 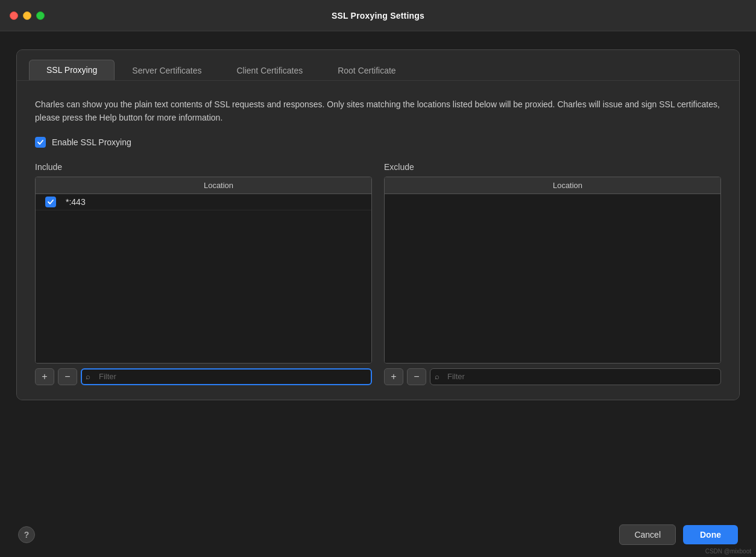 What do you see at coordinates (166, 70) in the screenshot?
I see `tab-server-certificates: Server Certificates` at bounding box center [166, 70].